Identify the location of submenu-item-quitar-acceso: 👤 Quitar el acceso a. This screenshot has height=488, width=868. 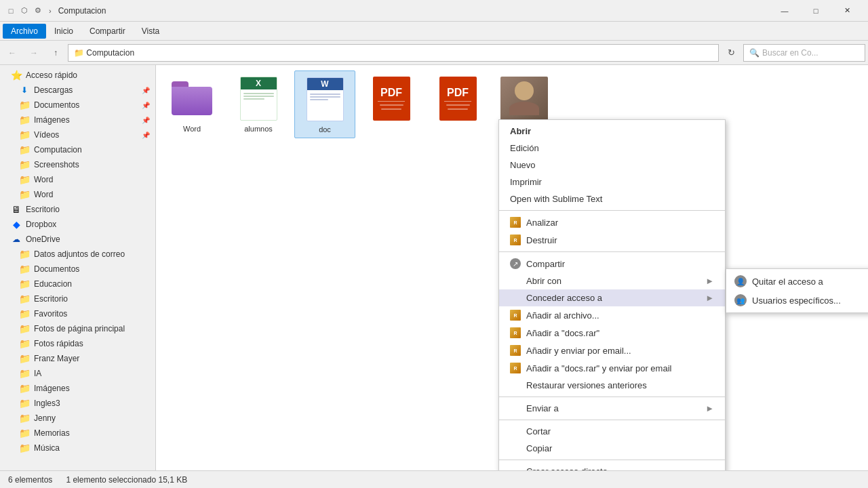
(797, 281).